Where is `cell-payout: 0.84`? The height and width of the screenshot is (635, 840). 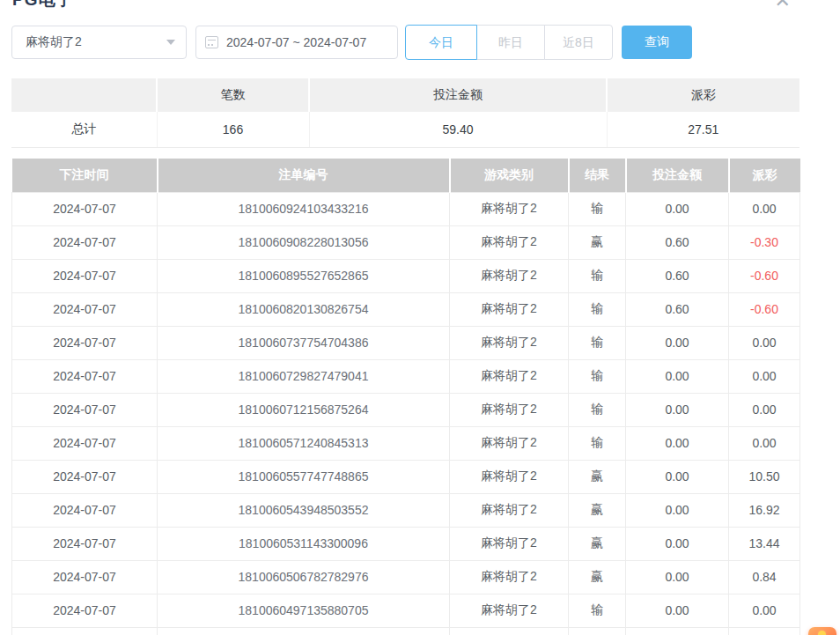 cell-payout: 0.84 is located at coordinates (764, 577).